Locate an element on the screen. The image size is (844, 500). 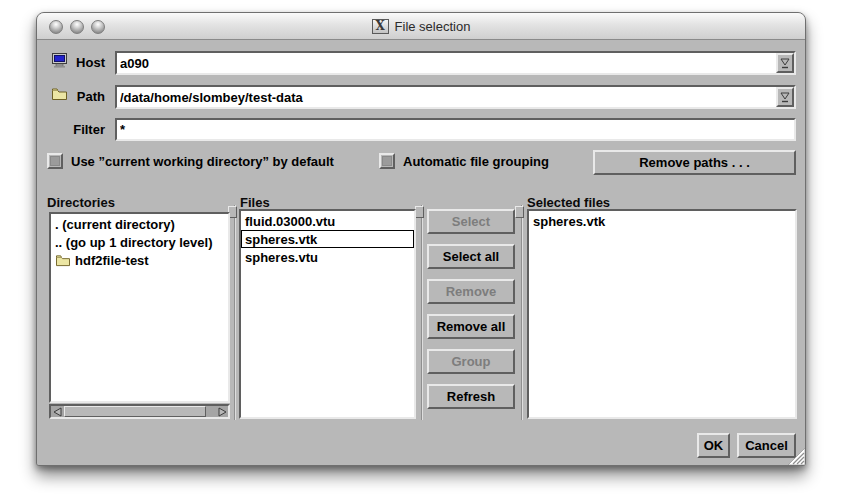
resize-grip-icon is located at coordinates (796, 456).